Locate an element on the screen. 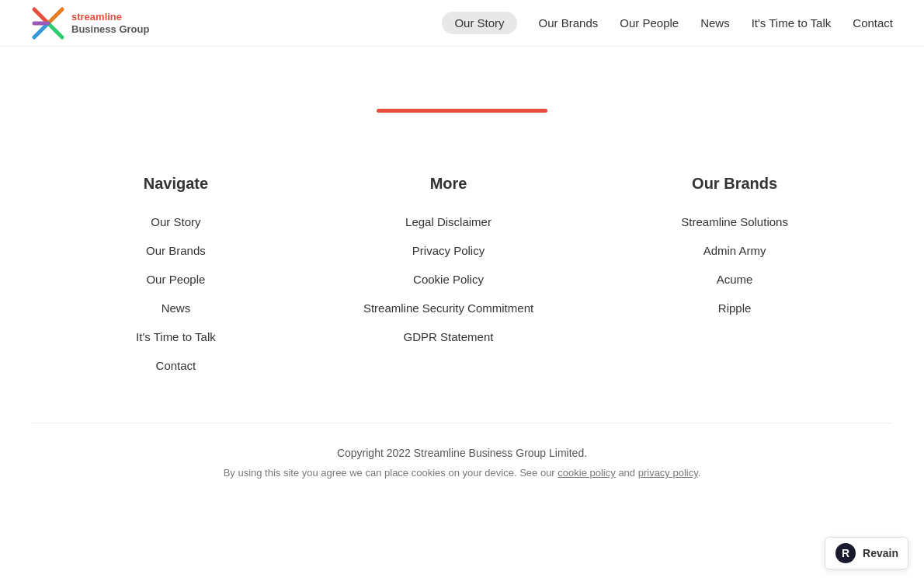  footer-link-its-time-to-talk: It's Time to Talk is located at coordinates (175, 337).